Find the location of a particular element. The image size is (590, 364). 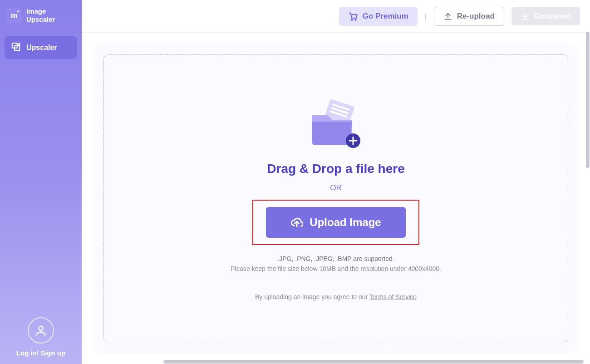

supported-formats-text: .JPG, .PNG, .JPEG, .BMP are supported. is located at coordinates (336, 259).